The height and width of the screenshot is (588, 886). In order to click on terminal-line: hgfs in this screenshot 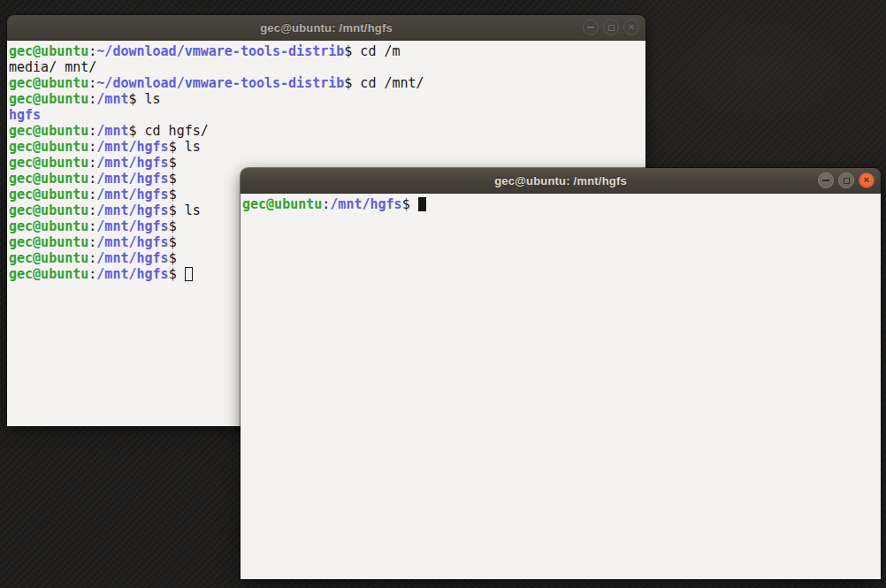, I will do `click(327, 115)`.